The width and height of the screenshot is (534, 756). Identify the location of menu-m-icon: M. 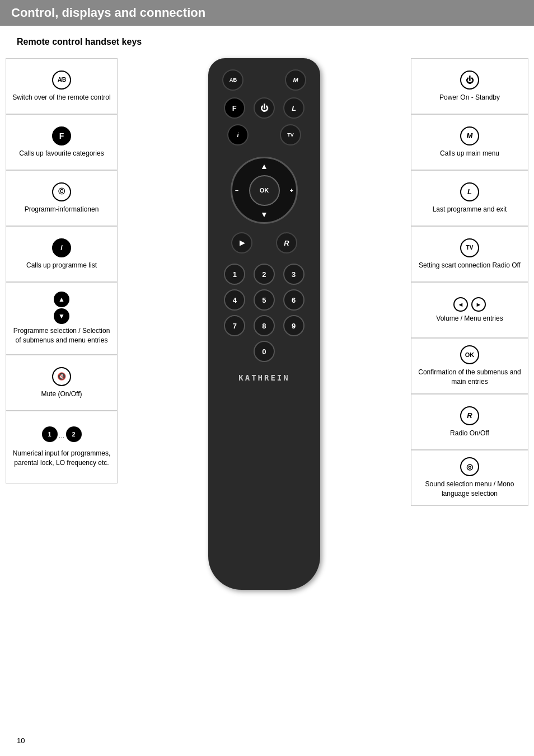
(470, 136).